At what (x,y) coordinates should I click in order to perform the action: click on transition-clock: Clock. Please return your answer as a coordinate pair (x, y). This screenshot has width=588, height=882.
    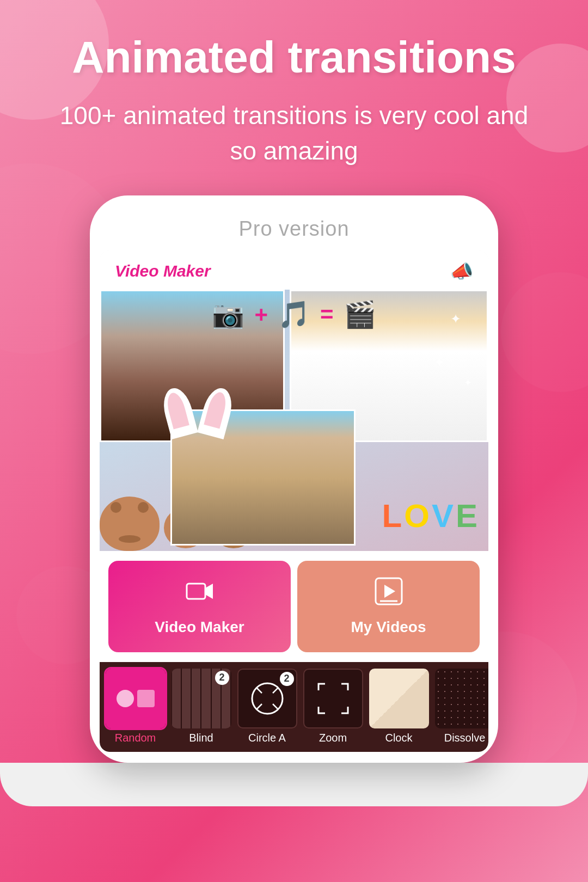
    Looking at the image, I should click on (399, 708).